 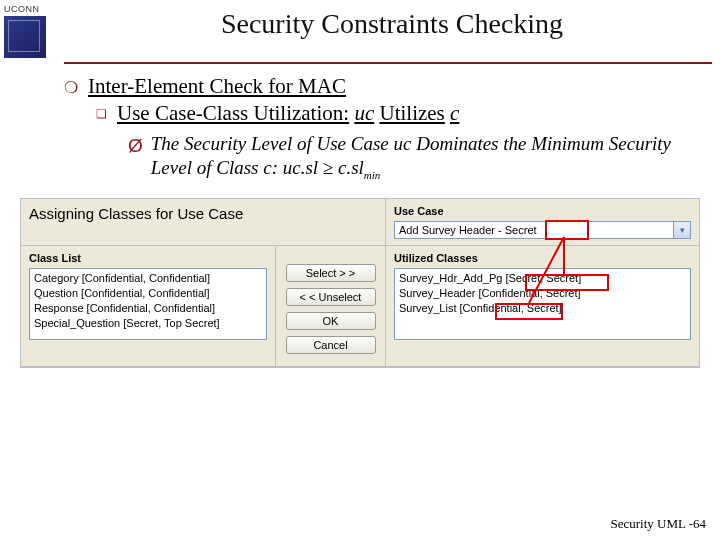 What do you see at coordinates (136, 146) in the screenshot?
I see `bullet-icon: Ø` at bounding box center [136, 146].